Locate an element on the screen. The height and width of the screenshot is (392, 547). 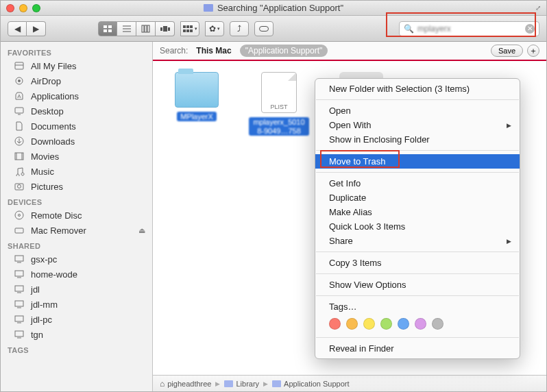
ctx-get-info: Get Info is located at coordinates (417, 184).